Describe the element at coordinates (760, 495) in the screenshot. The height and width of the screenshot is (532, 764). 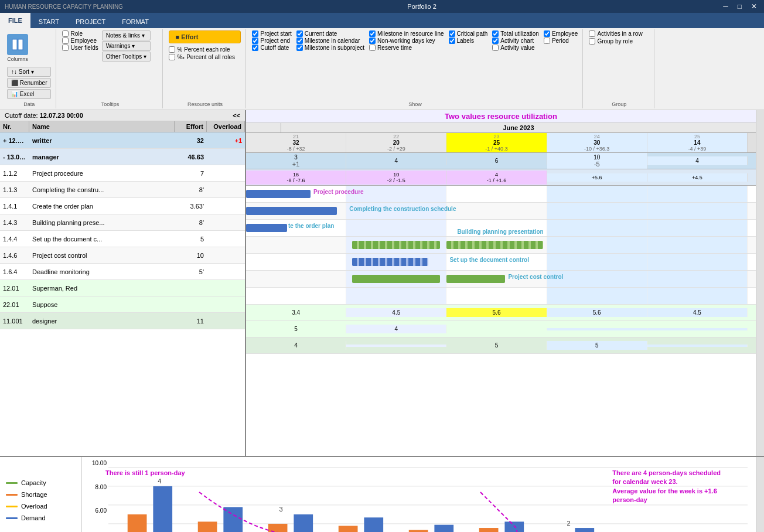
I see `chart-scrollbar` at that location.